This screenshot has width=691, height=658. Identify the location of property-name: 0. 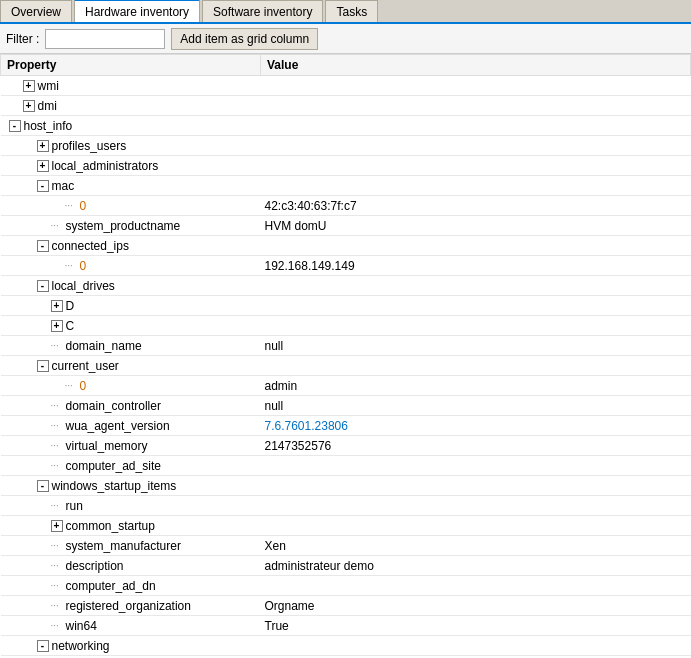
(84, 206).